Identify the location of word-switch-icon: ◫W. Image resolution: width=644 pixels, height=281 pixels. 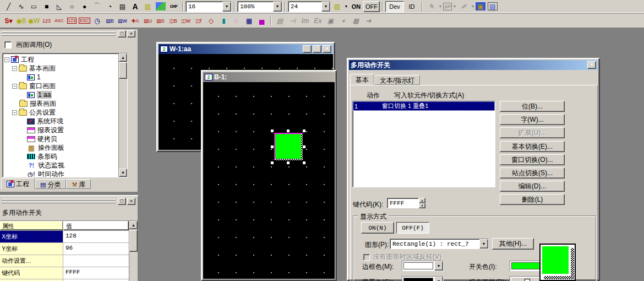
(186, 21).